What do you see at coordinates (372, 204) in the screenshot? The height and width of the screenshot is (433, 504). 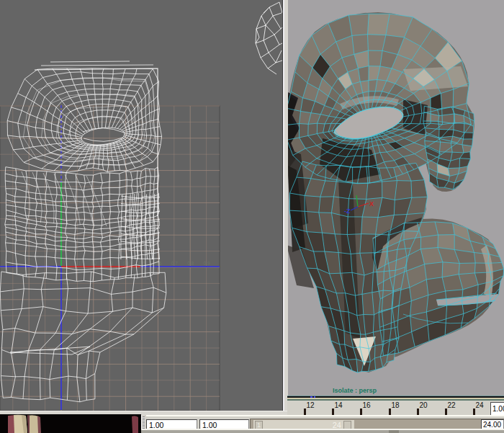 I see `svg-text: X` at bounding box center [372, 204].